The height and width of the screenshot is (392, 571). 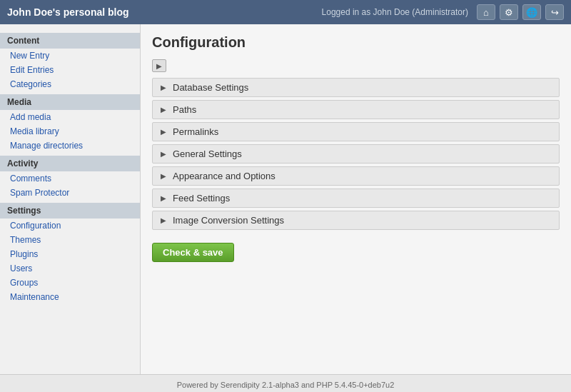 I want to click on header-right: Logged in as John Doe (Administrator) ⌂ …, so click(x=443, y=12).